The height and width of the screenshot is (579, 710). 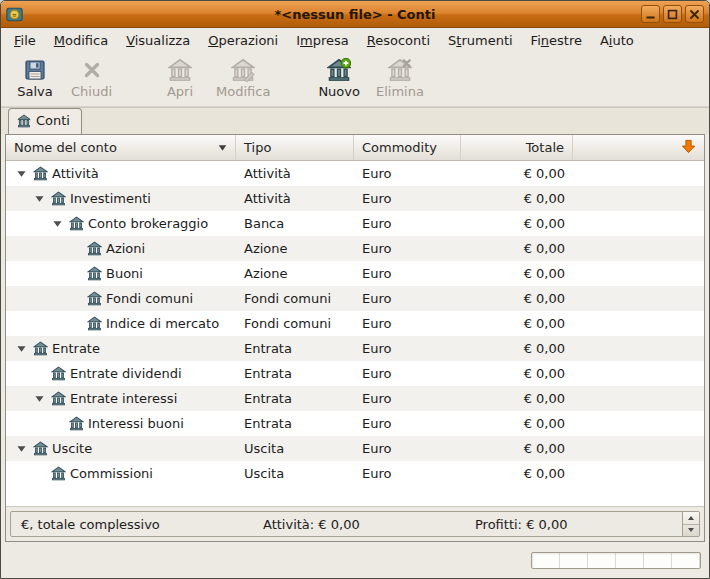 What do you see at coordinates (243, 70) in the screenshot?
I see `edit-account-icon` at bounding box center [243, 70].